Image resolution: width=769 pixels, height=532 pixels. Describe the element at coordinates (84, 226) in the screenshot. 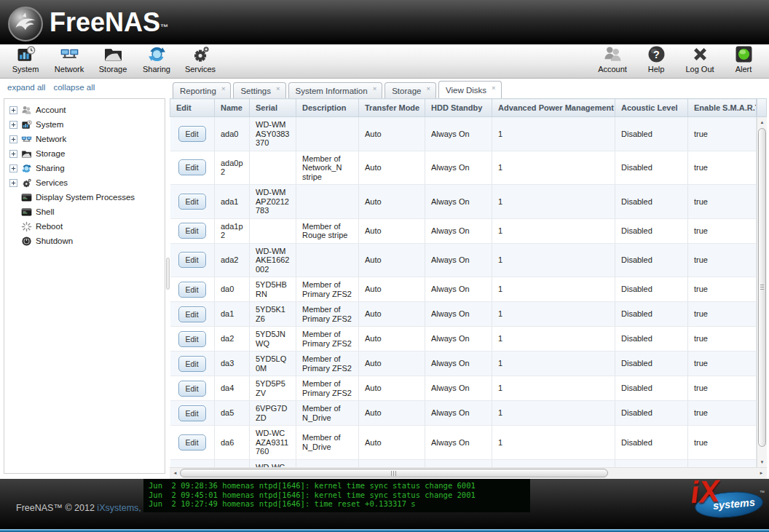

I see `sidebar-item-reboot: Reboot` at that location.